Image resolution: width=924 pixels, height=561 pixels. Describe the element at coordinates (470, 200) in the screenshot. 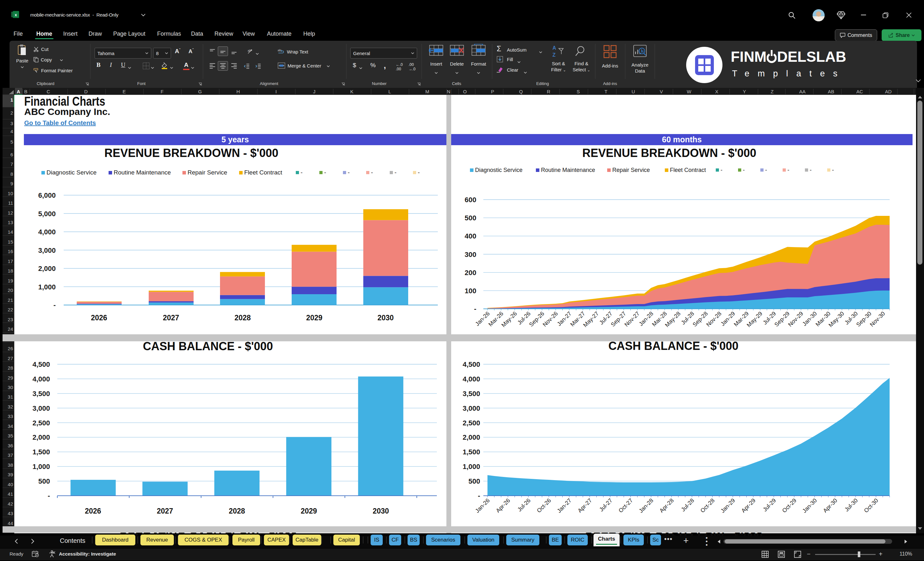

I see `svg-text: 600` at that location.